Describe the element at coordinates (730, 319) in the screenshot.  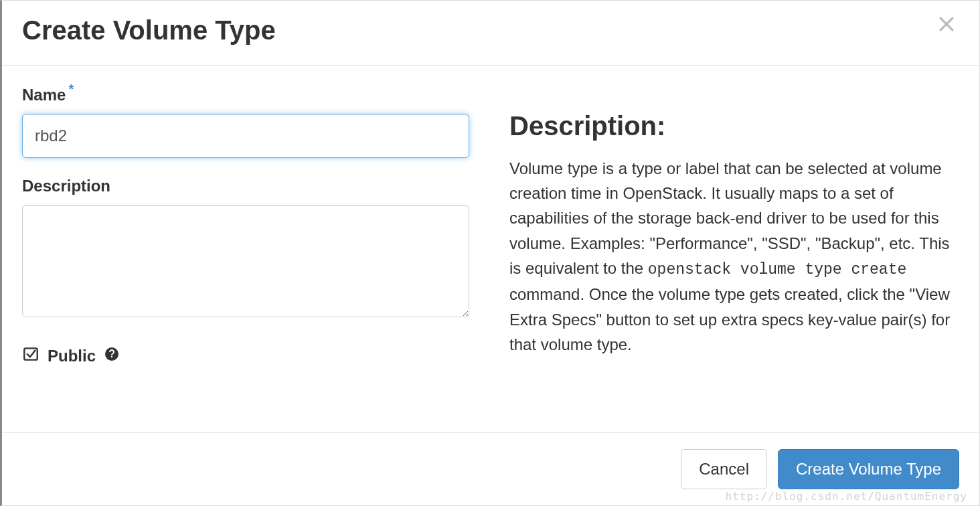
I see `help-text-part2: command. Once the volume type gets creat…` at that location.